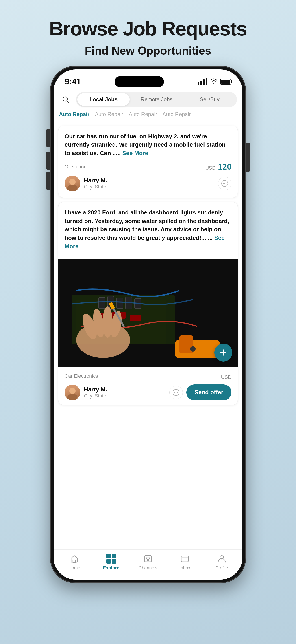  Describe the element at coordinates (139, 82) in the screenshot. I see `dynamic-island` at that location.